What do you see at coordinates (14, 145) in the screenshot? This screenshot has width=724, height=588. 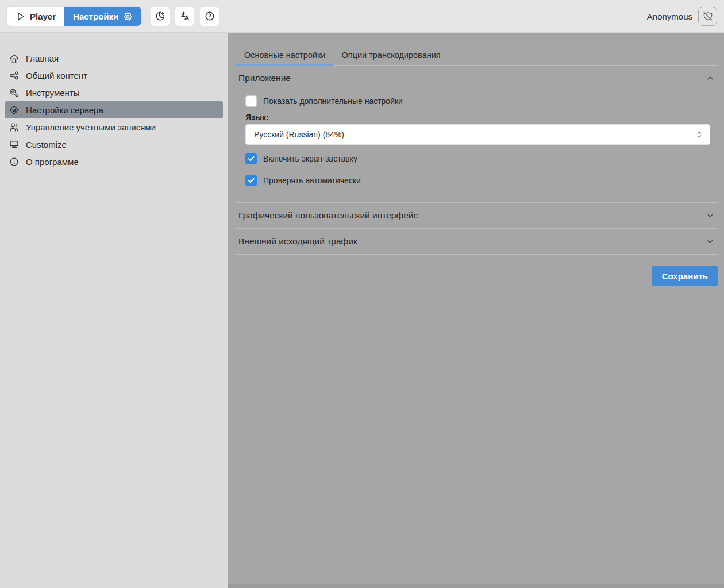 I see `monitor-icon` at bounding box center [14, 145].